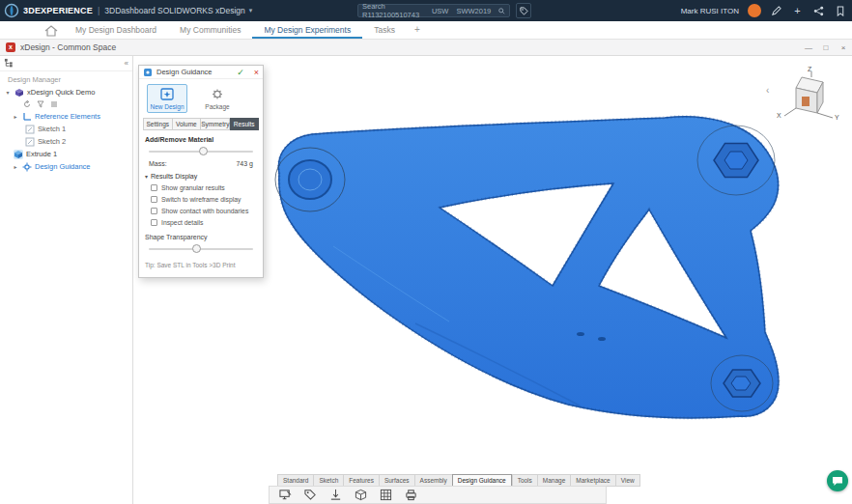 The image size is (852, 504). What do you see at coordinates (244, 164) in the screenshot?
I see `mass-value: 743 g` at bounding box center [244, 164].